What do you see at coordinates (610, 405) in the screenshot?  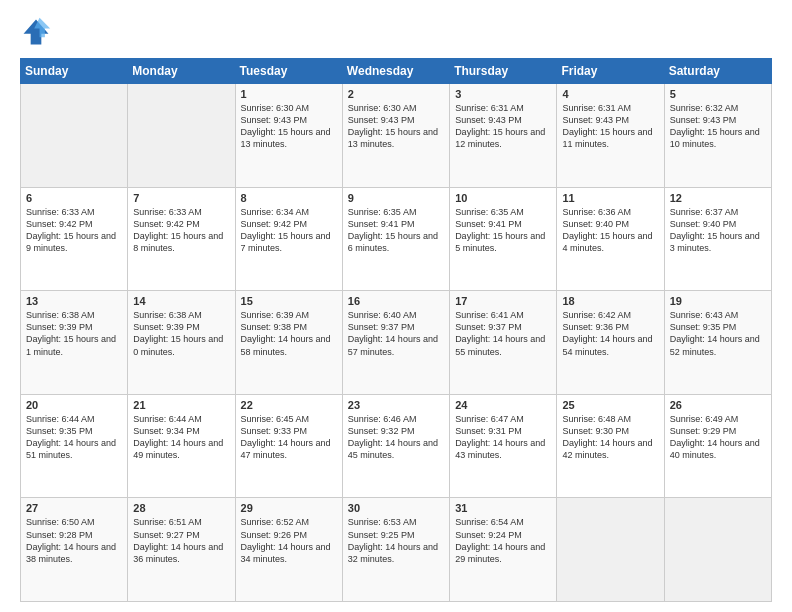 I see `day-number: 25` at bounding box center [610, 405].